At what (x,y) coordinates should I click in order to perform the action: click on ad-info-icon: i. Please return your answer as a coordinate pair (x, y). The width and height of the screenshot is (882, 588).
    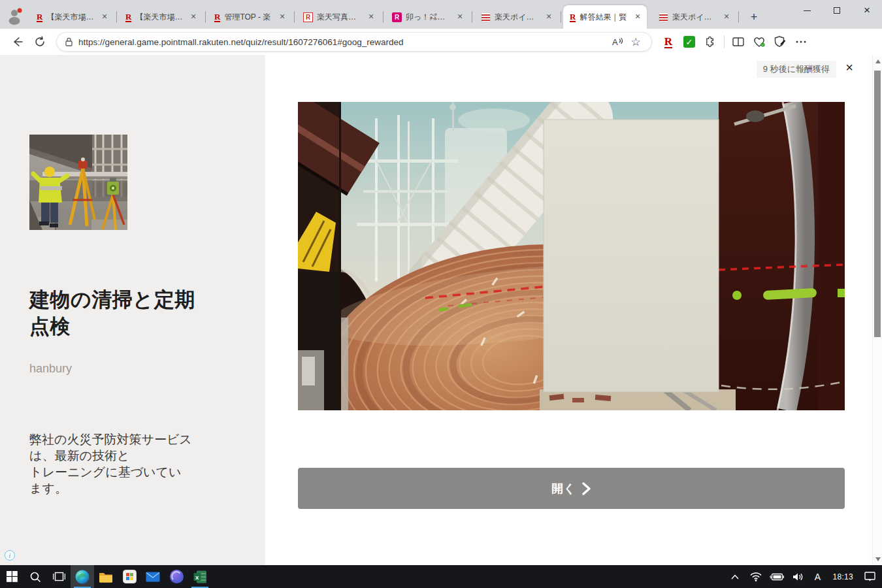
    Looking at the image, I should click on (10, 555).